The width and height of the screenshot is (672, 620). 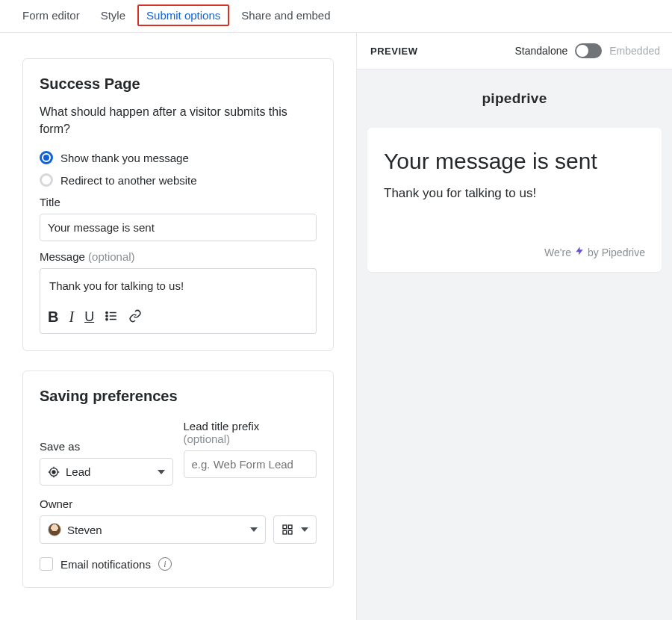 What do you see at coordinates (184, 15) in the screenshot?
I see `tab-submit-options: Submit options` at bounding box center [184, 15].